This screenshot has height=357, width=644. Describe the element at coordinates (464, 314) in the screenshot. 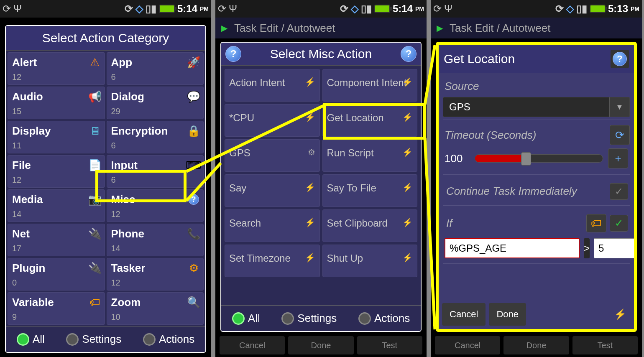

I see `cancel-button: Cancel` at that location.